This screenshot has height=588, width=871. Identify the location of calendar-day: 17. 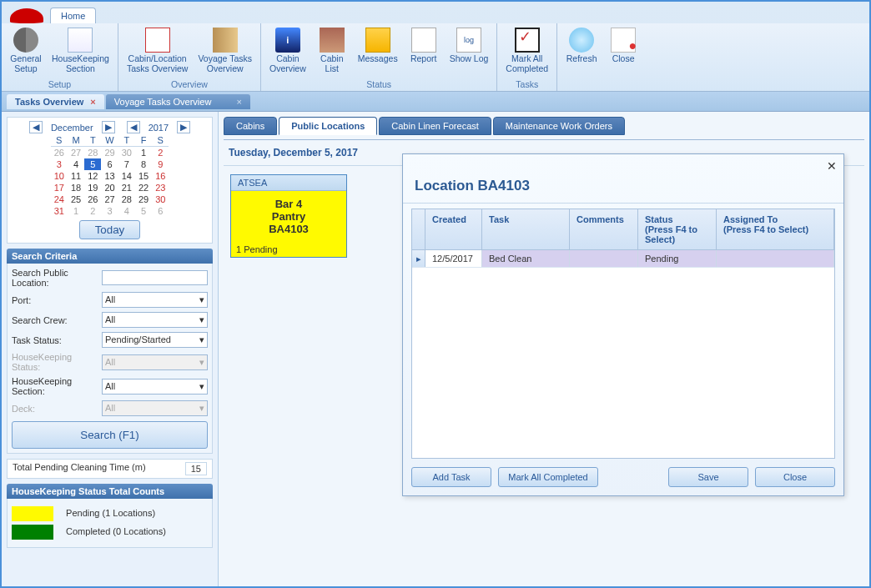
(59, 188).